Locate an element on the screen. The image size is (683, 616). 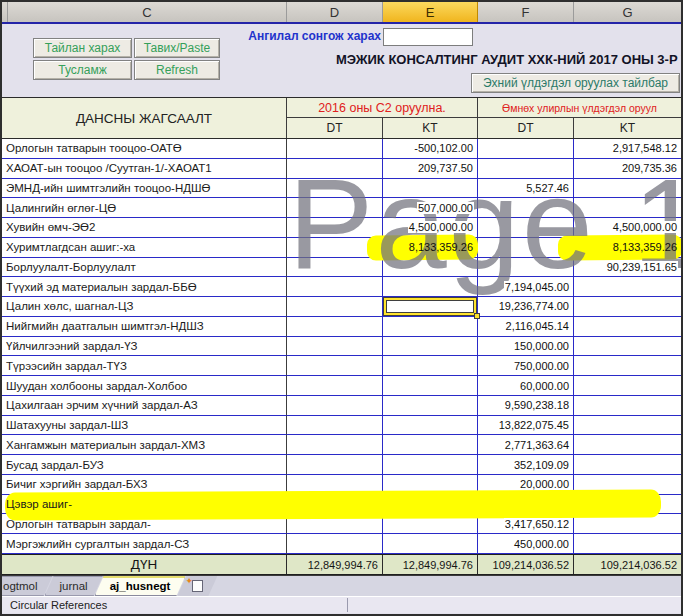
row-label-cell: Шуудан холбооны зардал-Холбоо is located at coordinates (144, 386).